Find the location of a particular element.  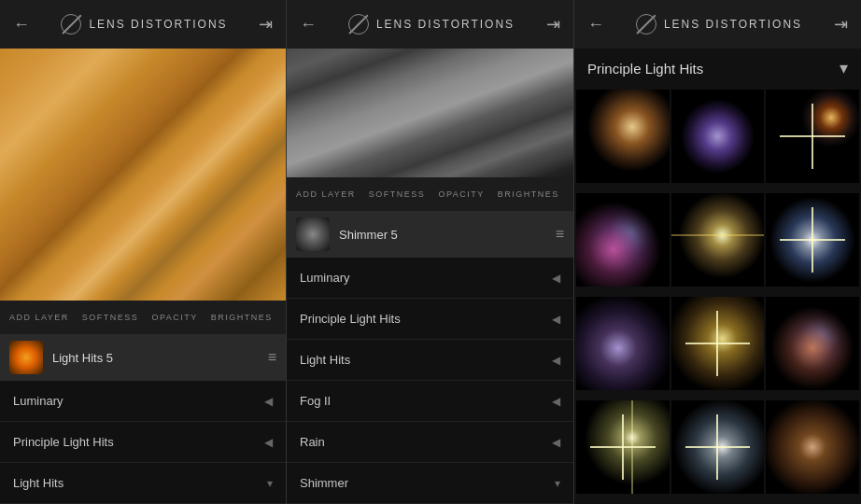

opacity-btn-left: OPACITY is located at coordinates (174, 317).